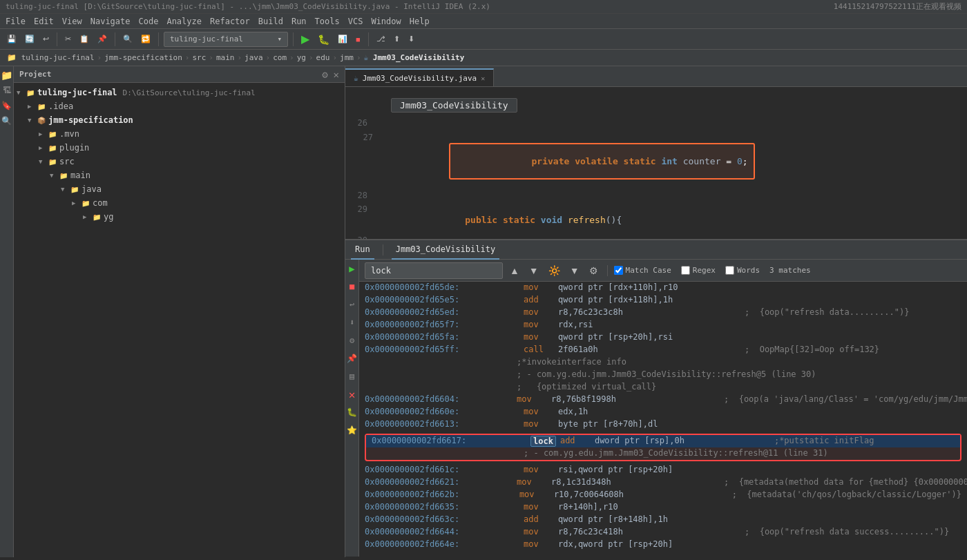 This screenshot has height=560, width=967. I want to click on scroll-end-icon: ⬇, so click(352, 322).